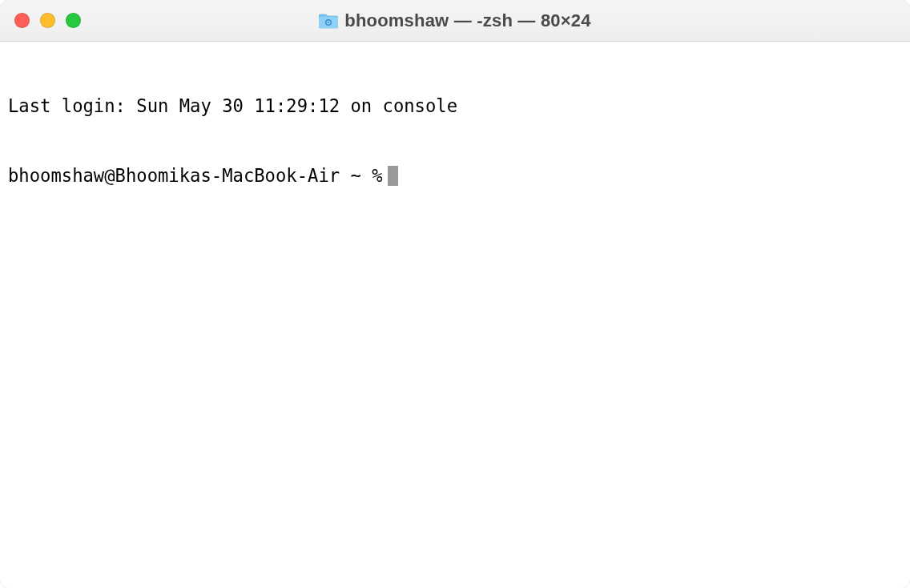  I want to click on prompt-text: bhoomshaw@Bhoomikas-MacBook-Air ~ %, so click(195, 176).